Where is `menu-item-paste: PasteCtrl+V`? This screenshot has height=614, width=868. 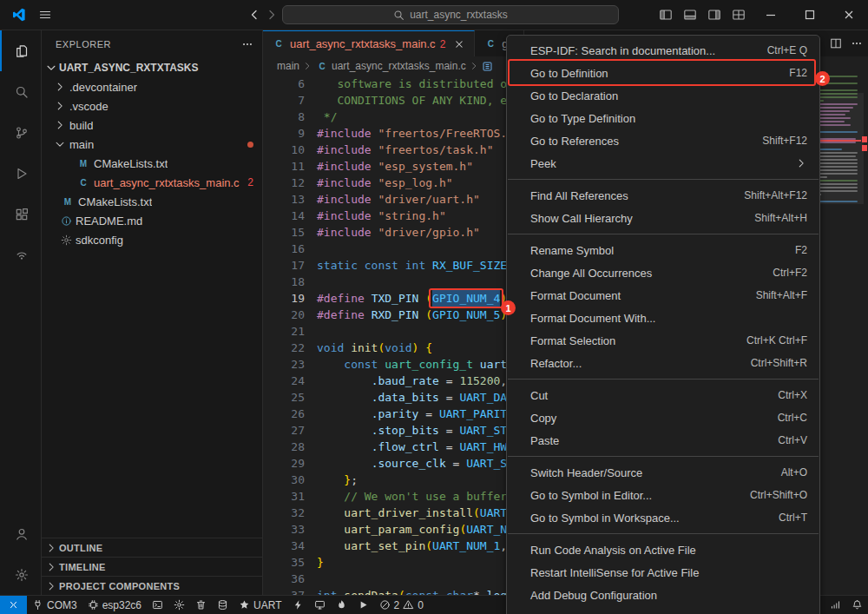 menu-item-paste: PasteCtrl+V is located at coordinates (663, 440).